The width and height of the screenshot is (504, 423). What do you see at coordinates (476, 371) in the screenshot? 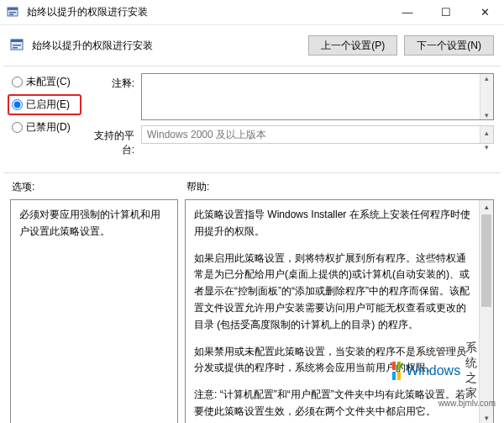
I see `watermark-suffix: 系统之家` at bounding box center [476, 371].